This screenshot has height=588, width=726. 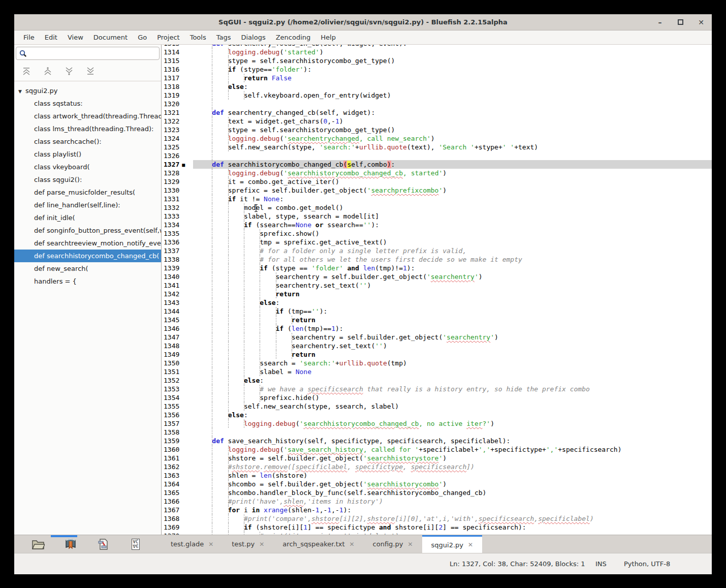 I want to click on title-bar: SqGUI - sqgui2.py (/home2/olivier/sqgui/…, so click(x=363, y=22).